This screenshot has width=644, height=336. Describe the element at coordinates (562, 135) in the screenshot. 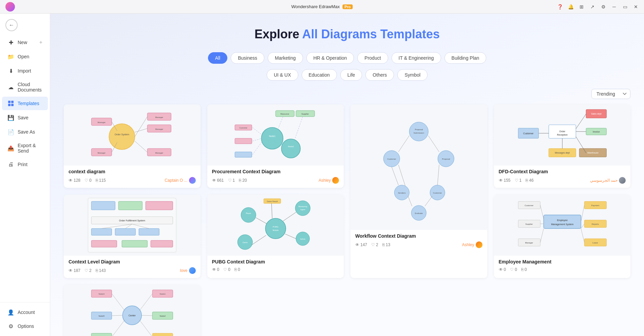

I see `svg-text: Reception` at that location.